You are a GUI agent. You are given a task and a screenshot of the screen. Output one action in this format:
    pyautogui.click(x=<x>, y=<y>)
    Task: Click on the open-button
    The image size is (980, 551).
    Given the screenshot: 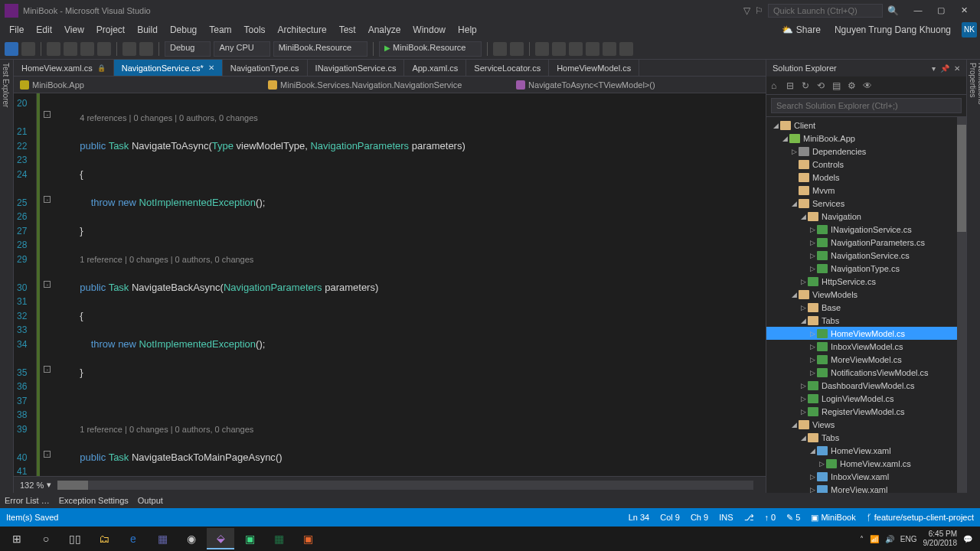 What is the action you would take?
    pyautogui.click(x=70, y=49)
    